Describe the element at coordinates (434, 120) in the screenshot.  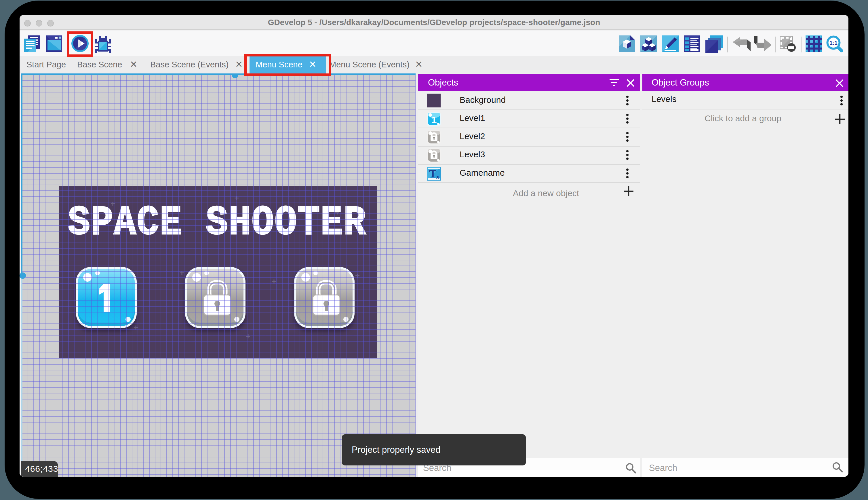
I see `svg-text: 1` at that location.